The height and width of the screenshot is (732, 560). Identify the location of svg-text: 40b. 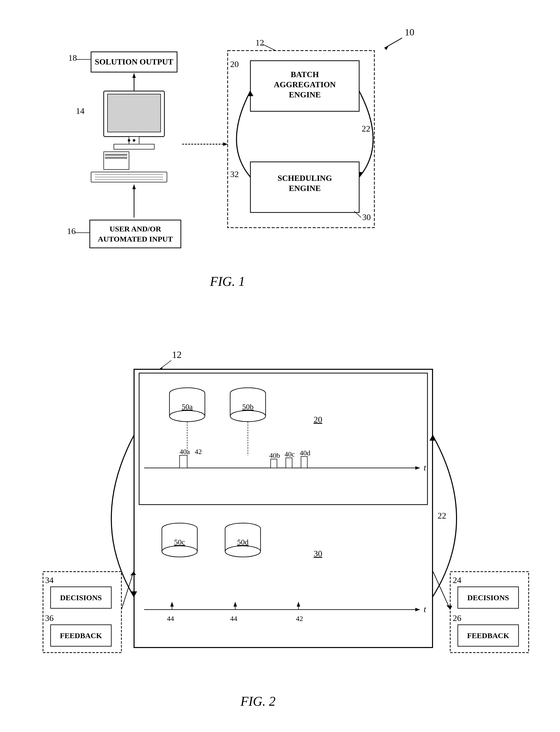
(275, 455).